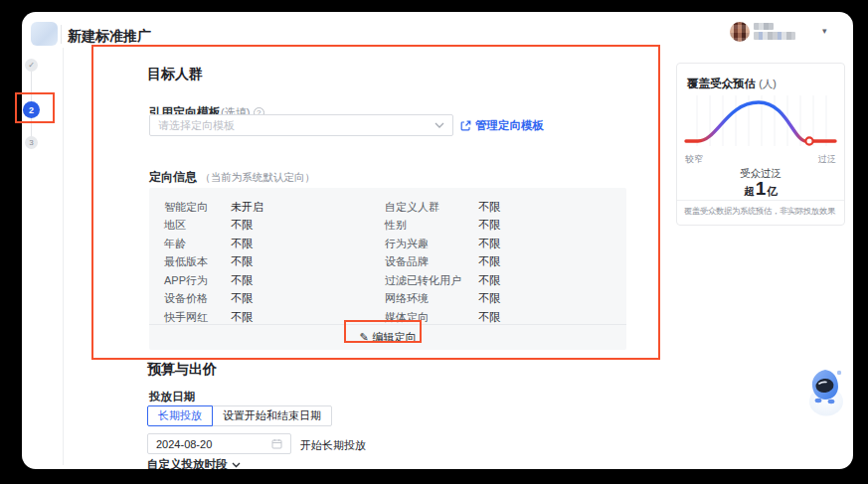 The height and width of the screenshot is (484, 868). Describe the element at coordinates (64, 256) in the screenshot. I see `sidebar-divider` at that location.